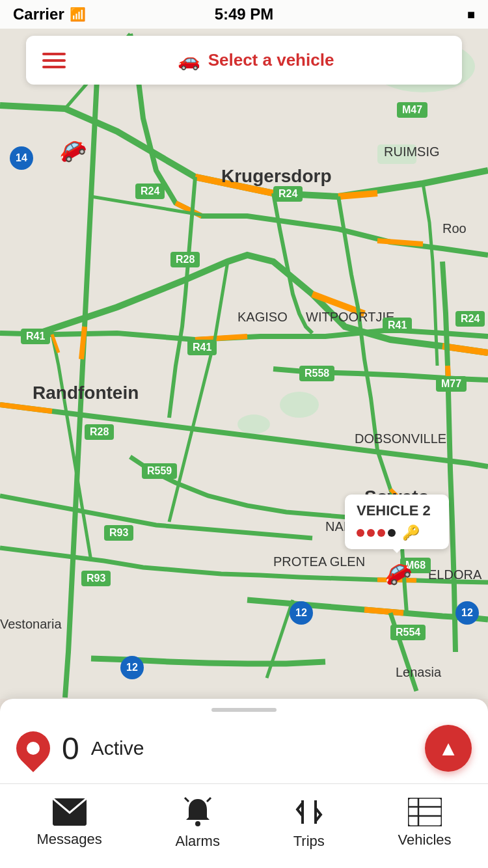 This screenshot has width=488, height=868. What do you see at coordinates (189, 60) in the screenshot?
I see `car-icon-header: 🚗` at bounding box center [189, 60].